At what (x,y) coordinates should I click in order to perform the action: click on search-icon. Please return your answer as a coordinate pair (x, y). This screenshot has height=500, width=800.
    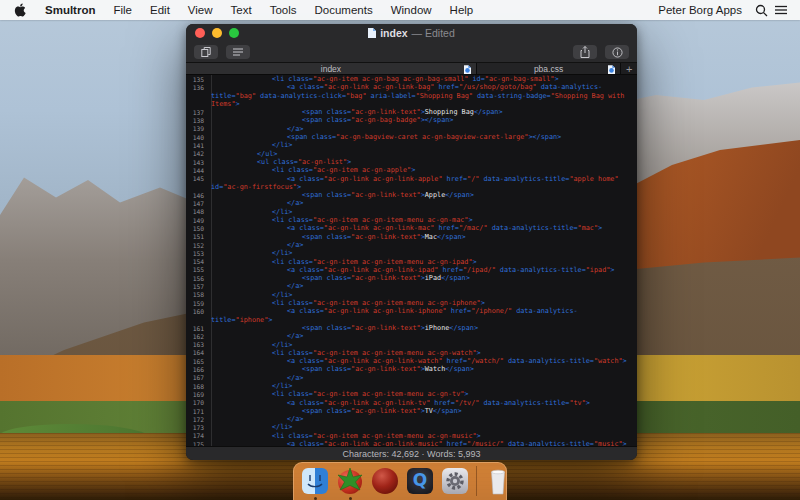
    Looking at the image, I should click on (761, 10).